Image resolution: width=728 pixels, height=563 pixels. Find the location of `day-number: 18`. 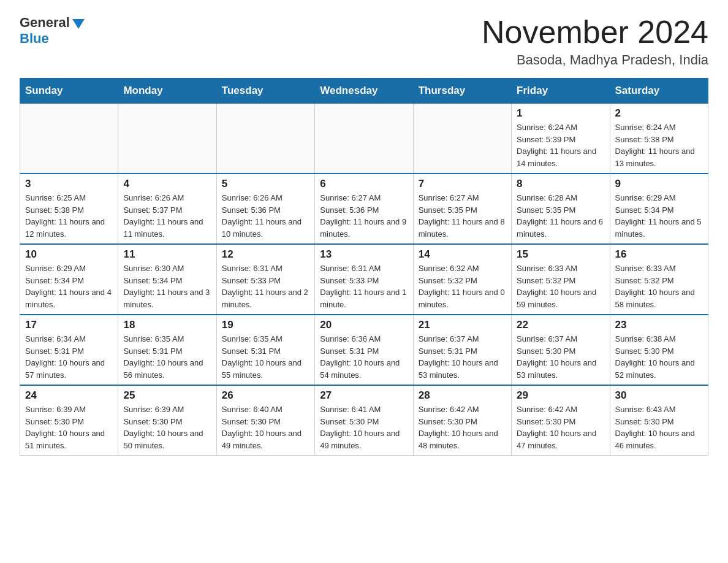

day-number: 18 is located at coordinates (167, 325).